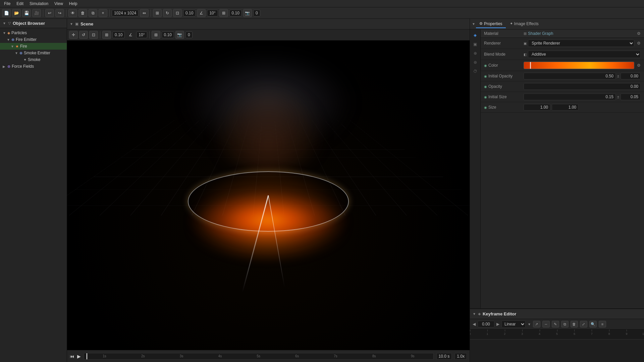 The image size is (644, 362). What do you see at coordinates (475, 71) in the screenshot?
I see `prop-icon-lifetime: ⏱` at bounding box center [475, 71].